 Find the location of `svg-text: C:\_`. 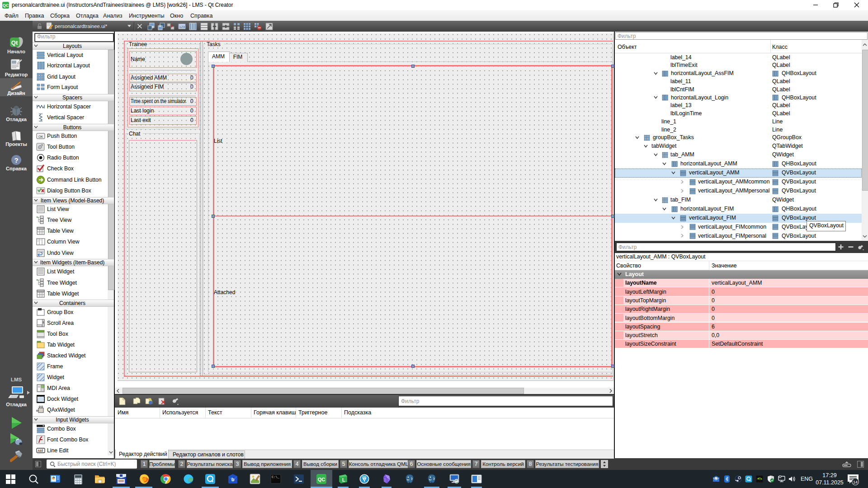

svg-text: C:\_ is located at coordinates (276, 477).